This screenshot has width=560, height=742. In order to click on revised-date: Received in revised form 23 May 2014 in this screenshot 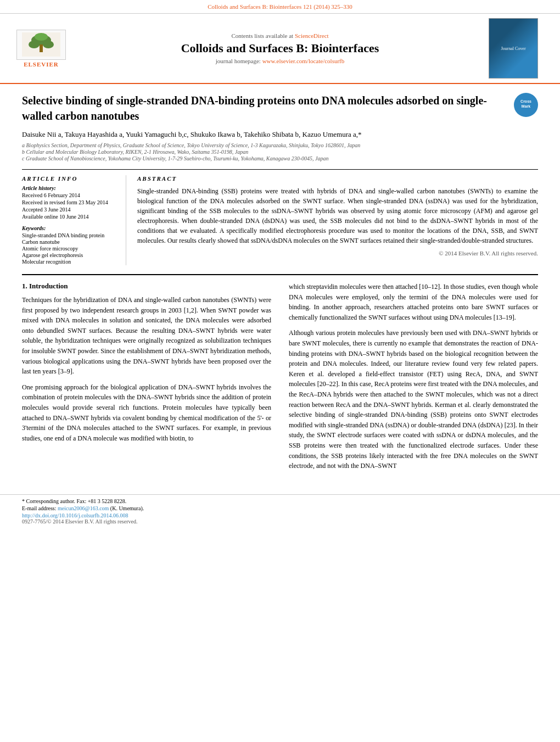, I will do `click(71, 202)`.